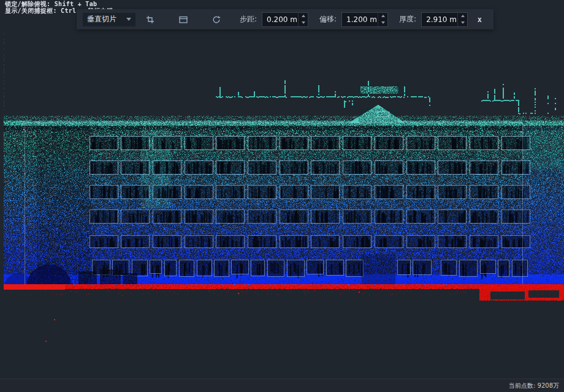  I want to click on thickness-spinner, so click(462, 20).